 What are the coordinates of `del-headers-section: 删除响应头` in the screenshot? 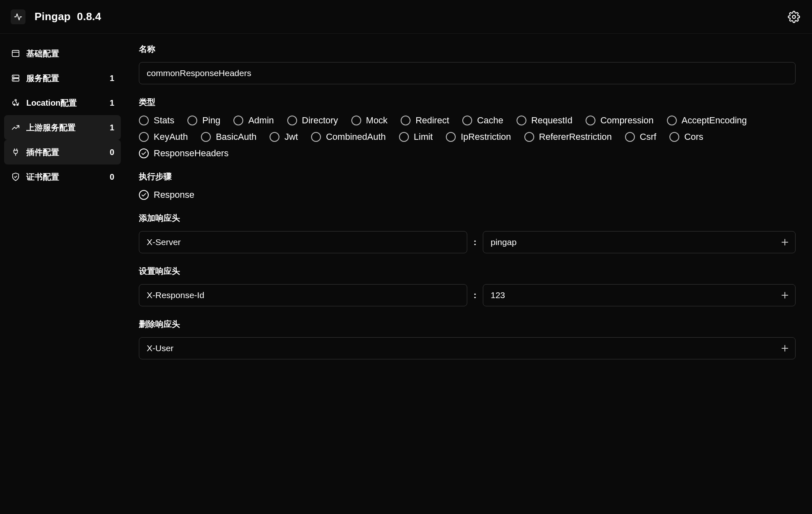 It's located at (467, 339).